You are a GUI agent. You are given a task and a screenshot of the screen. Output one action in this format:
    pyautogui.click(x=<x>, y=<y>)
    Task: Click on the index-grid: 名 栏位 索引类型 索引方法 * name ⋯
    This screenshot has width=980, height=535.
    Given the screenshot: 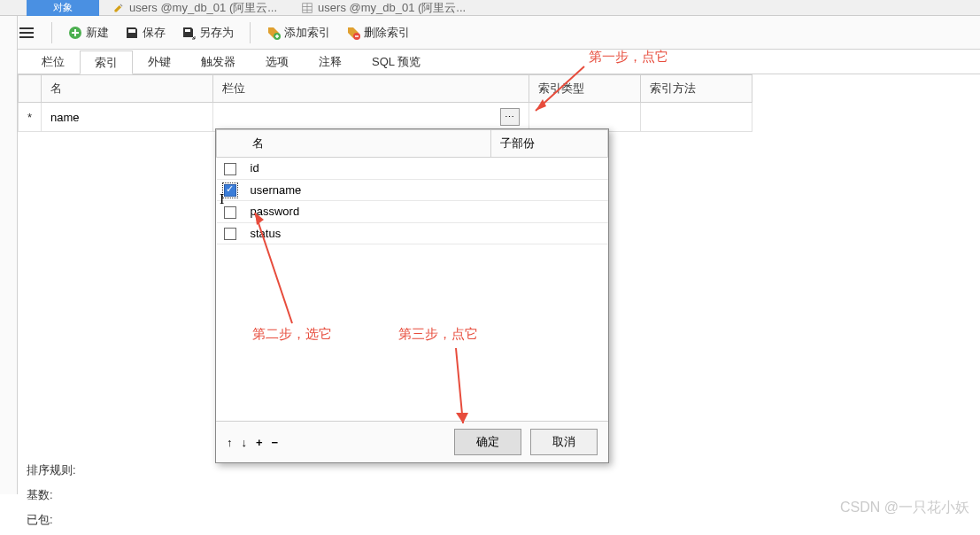 What is the action you would take?
    pyautogui.click(x=385, y=103)
    